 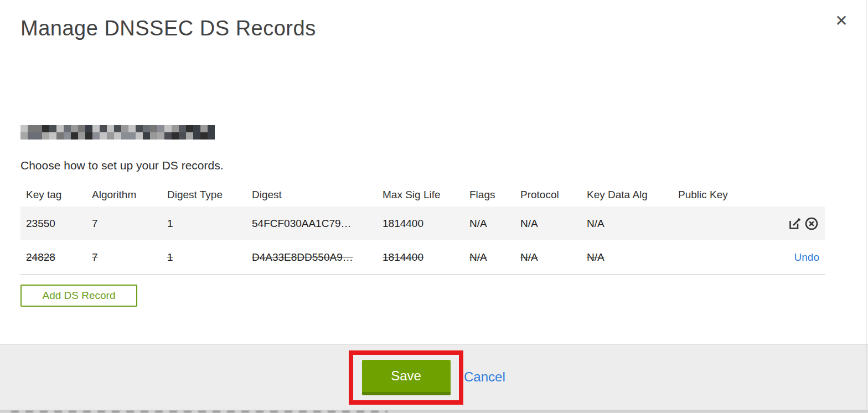 What do you see at coordinates (841, 21) in the screenshot?
I see `close-icon: ✕` at bounding box center [841, 21].